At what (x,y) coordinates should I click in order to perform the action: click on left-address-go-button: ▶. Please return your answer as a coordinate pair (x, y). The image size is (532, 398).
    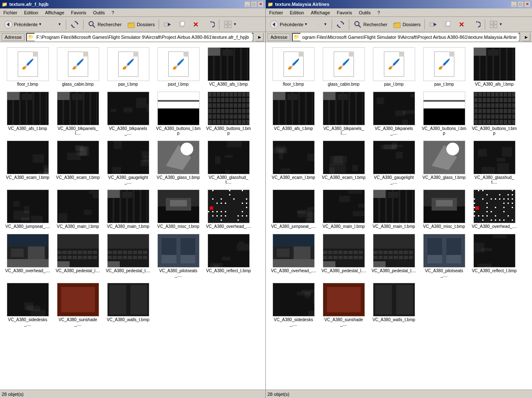
    Looking at the image, I should click on (259, 37).